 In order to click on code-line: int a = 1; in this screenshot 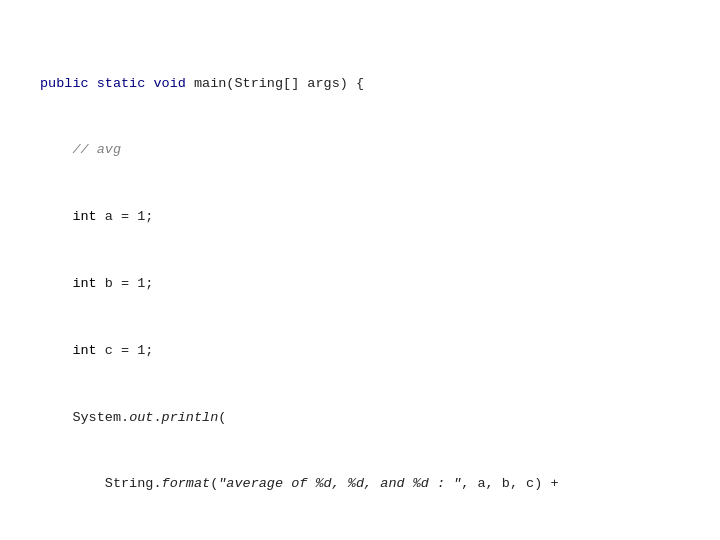, I will do `click(360, 217)`.